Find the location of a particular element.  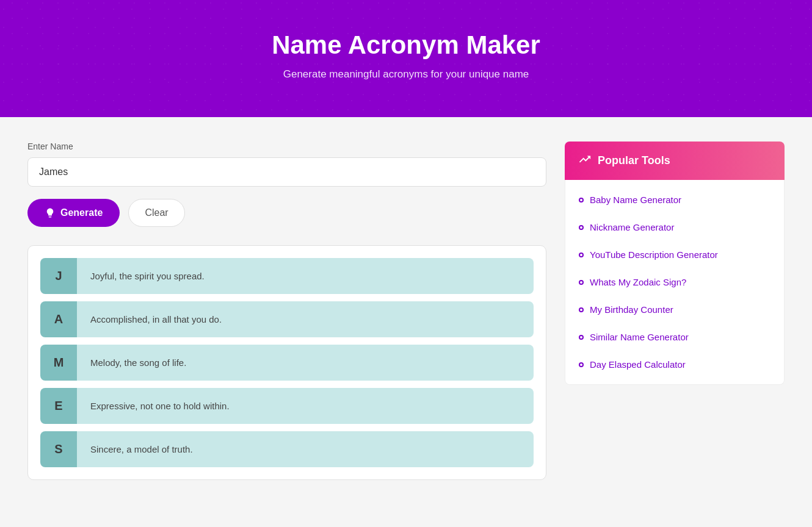

letter-box: M is located at coordinates (59, 362).